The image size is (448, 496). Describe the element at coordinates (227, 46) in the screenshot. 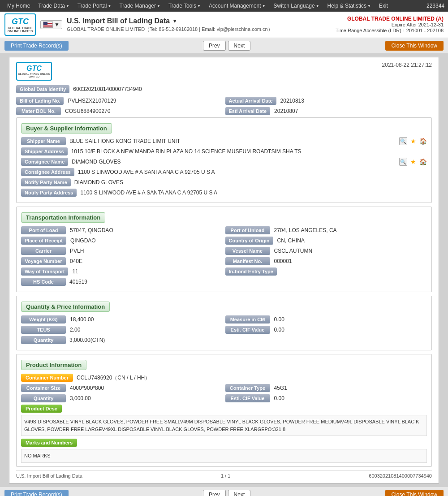

I see `top-toolbar-center: Prev Next` at that location.